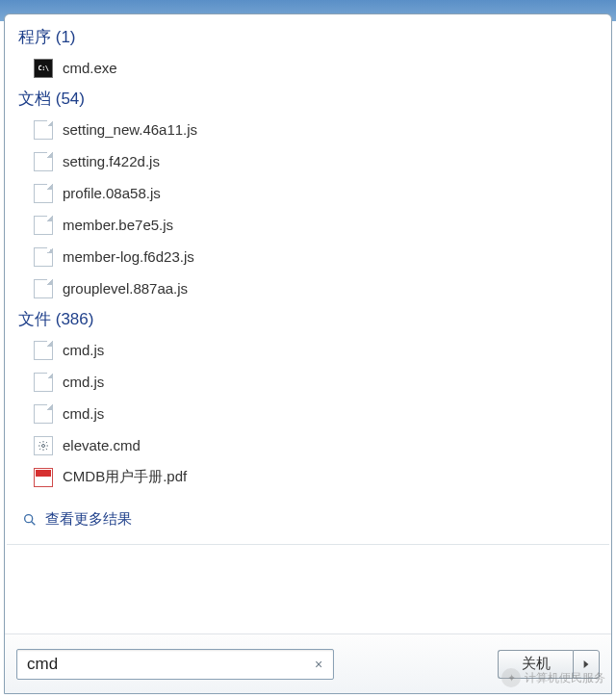 This screenshot has height=698, width=616. Describe the element at coordinates (308, 545) in the screenshot. I see `divider` at that location.